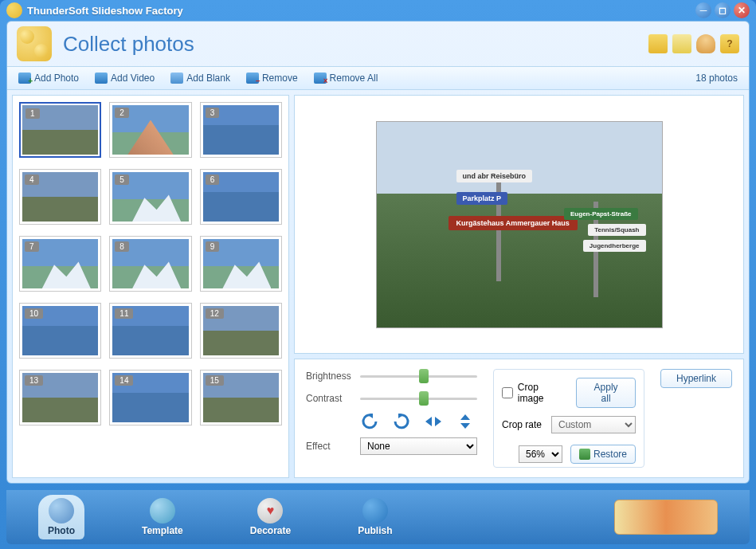 The image size is (756, 549). Describe the element at coordinates (32, 247) in the screenshot. I see `thumb-number: 7` at that location.